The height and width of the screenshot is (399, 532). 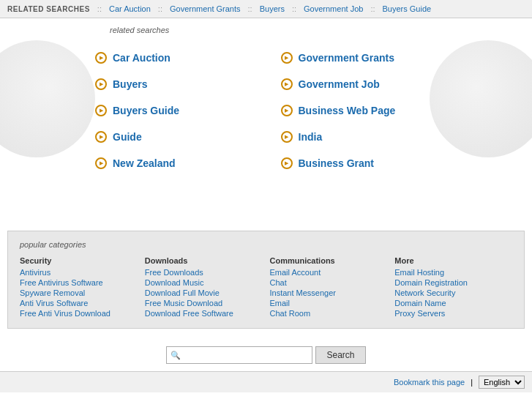 I want to click on link-chat-room: Chat Room, so click(x=329, y=313).